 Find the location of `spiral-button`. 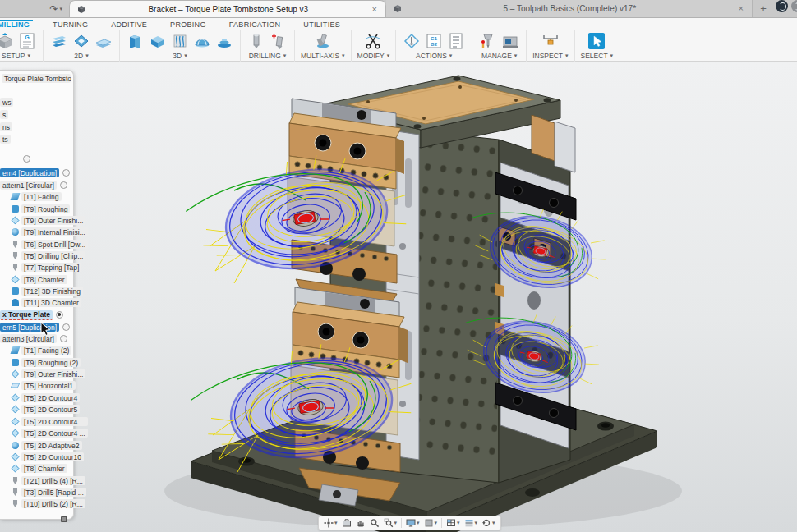

spiral-button is located at coordinates (224, 41).